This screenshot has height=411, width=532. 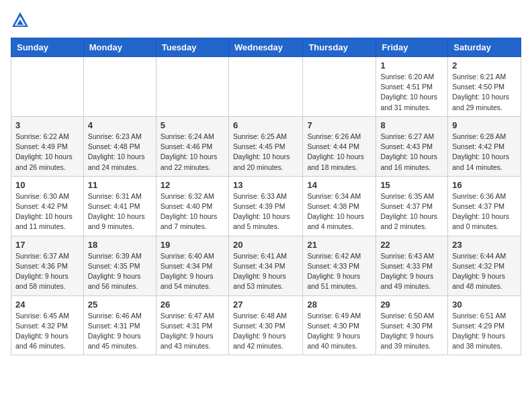 What do you see at coordinates (485, 325) in the screenshot?
I see `calendar-day-cell: 30 Sunrise: 6:51 AMSunset: 4:29 PMDaylig…` at bounding box center [485, 325].